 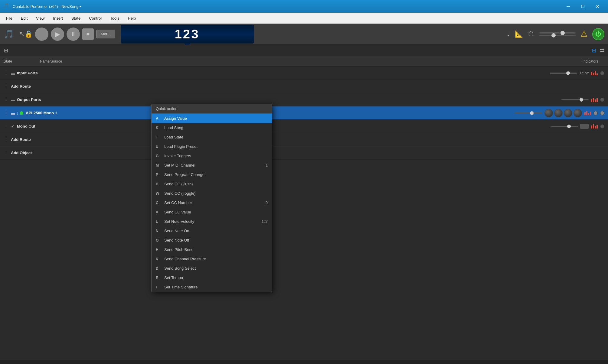 What do you see at coordinates (594, 50) in the screenshot?
I see `layout-grid-icon: ⊟` at bounding box center [594, 50].